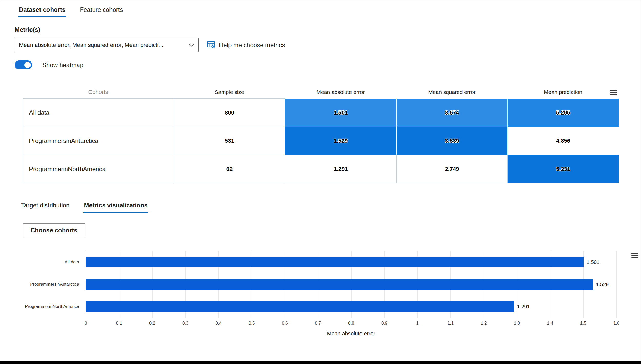 The width and height of the screenshot is (641, 364). I want to click on x-tick-label: 0.9, so click(384, 323).